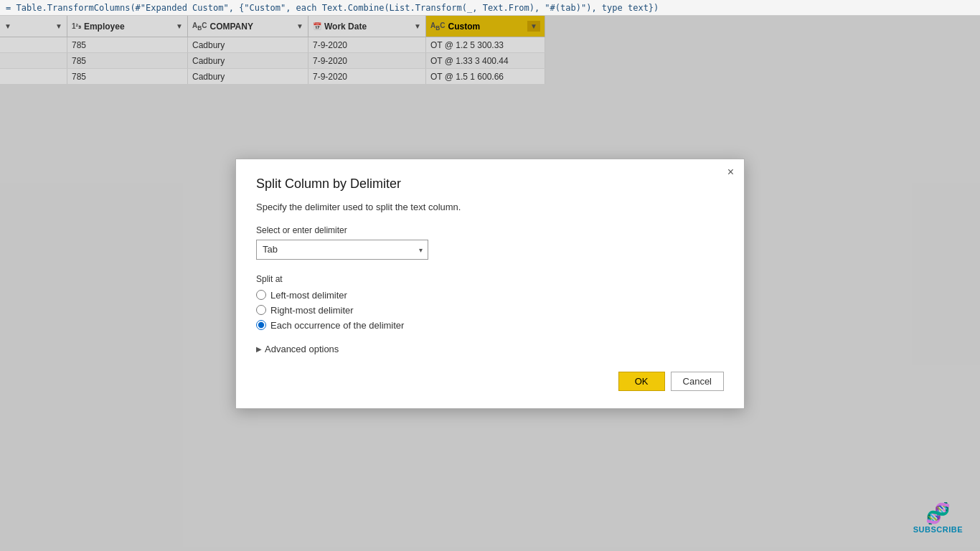  What do you see at coordinates (490, 296) in the screenshot?
I see `radio-left-most: Left-most delimiter` at bounding box center [490, 296].